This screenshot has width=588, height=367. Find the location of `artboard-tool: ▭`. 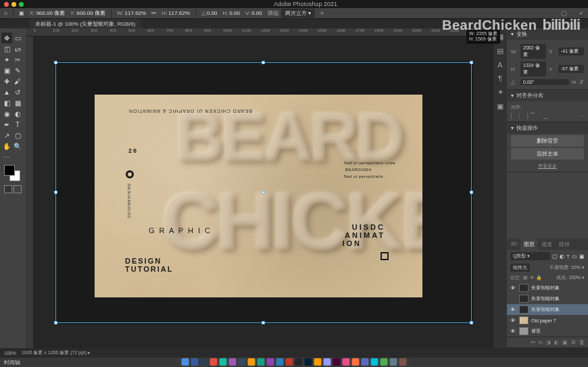

artboard-tool: ▭ is located at coordinates (18, 38).